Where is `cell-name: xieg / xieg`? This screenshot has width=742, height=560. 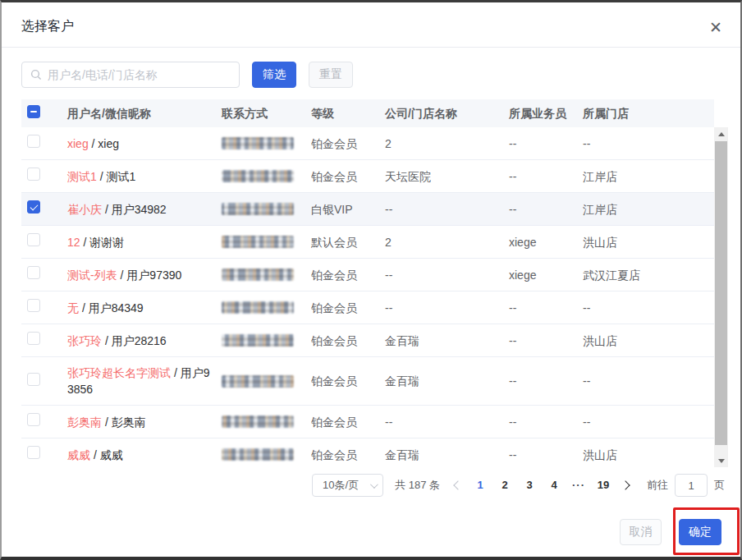
cell-name: xieg / xieg is located at coordinates (144, 144).